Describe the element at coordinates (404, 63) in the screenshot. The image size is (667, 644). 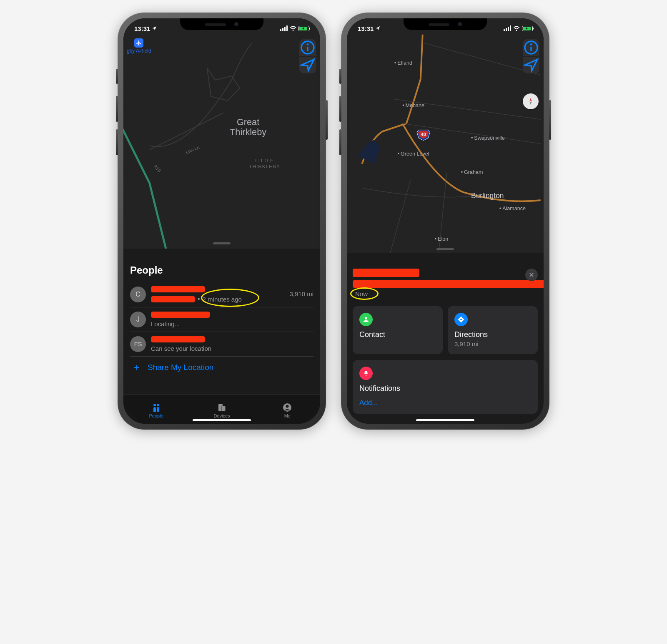
I see `svg-text: •Efland` at that location.